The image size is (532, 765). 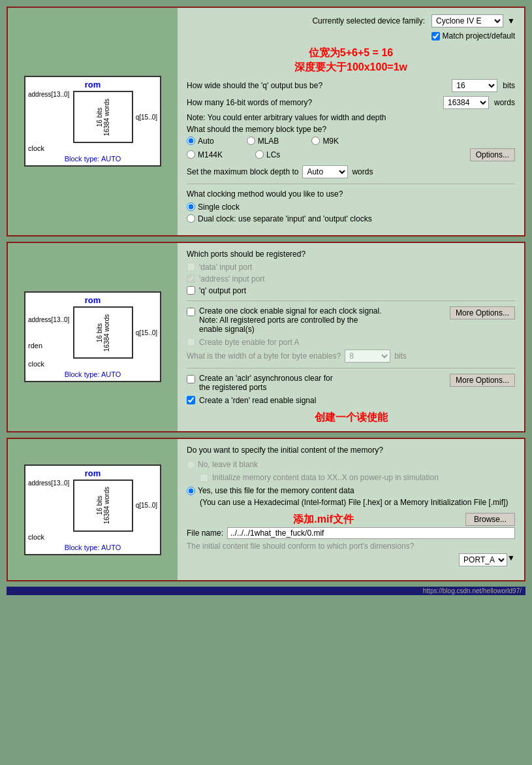 What do you see at coordinates (93, 122) in the screenshot?
I see `rom-diagram-1: rom address[13..0] 16 bits 16384 words q…` at bounding box center [93, 122].